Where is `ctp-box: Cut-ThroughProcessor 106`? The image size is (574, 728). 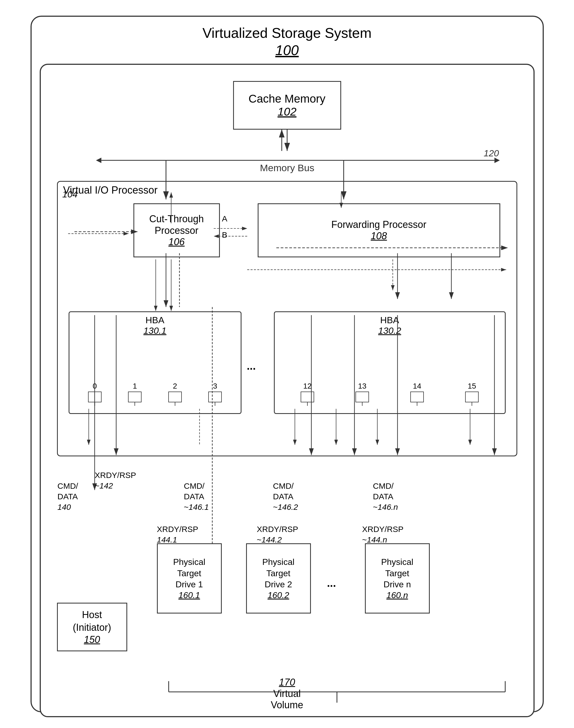
ctp-box: Cut-ThroughProcessor 106 is located at coordinates (177, 230).